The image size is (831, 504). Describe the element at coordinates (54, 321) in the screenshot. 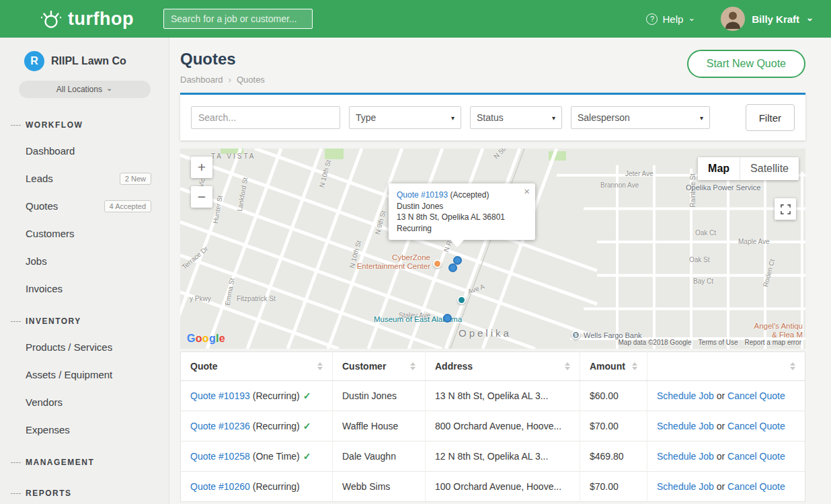

I see `nav-section-label: INVENTORY` at that location.